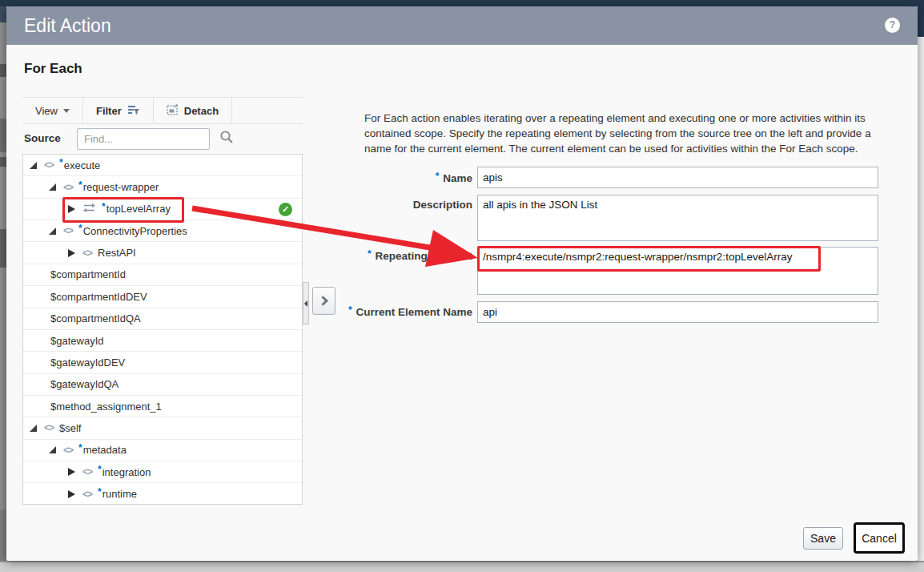 This screenshot has height=572, width=924. Describe the element at coordinates (163, 276) in the screenshot. I see `tree-node-compartmentid: $compartmentId` at that location.